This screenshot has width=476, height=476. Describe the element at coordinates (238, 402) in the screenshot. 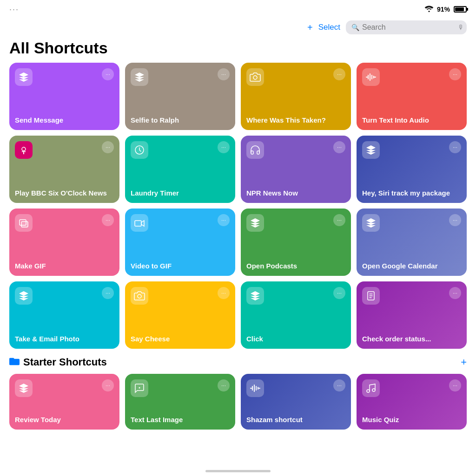

I see `starter-grid: ··· Review Today ··· Text Last Image ···…` at that location.